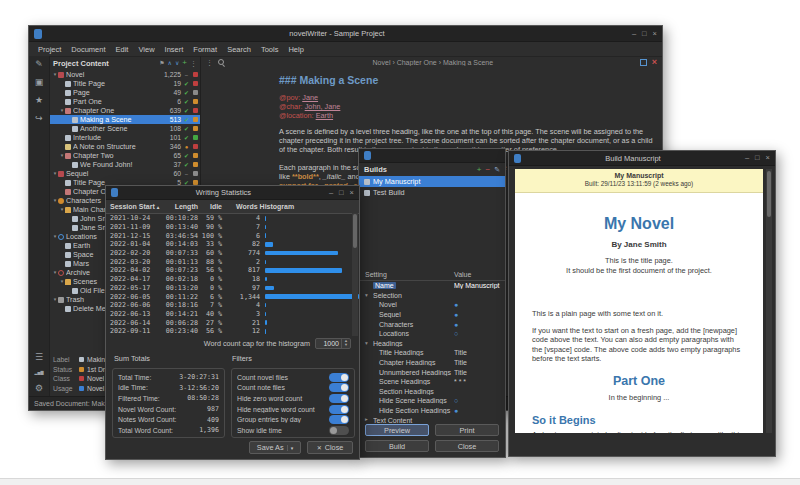  Describe the element at coordinates (125, 74) in the screenshot. I see `tree-item: ▾Novel1,225−` at that location.